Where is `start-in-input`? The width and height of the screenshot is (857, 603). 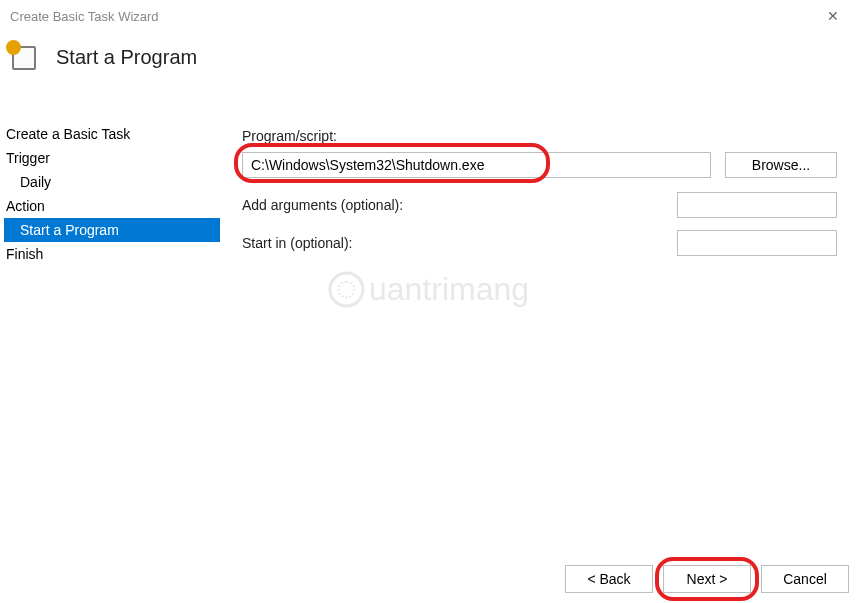 start-in-input is located at coordinates (757, 243).